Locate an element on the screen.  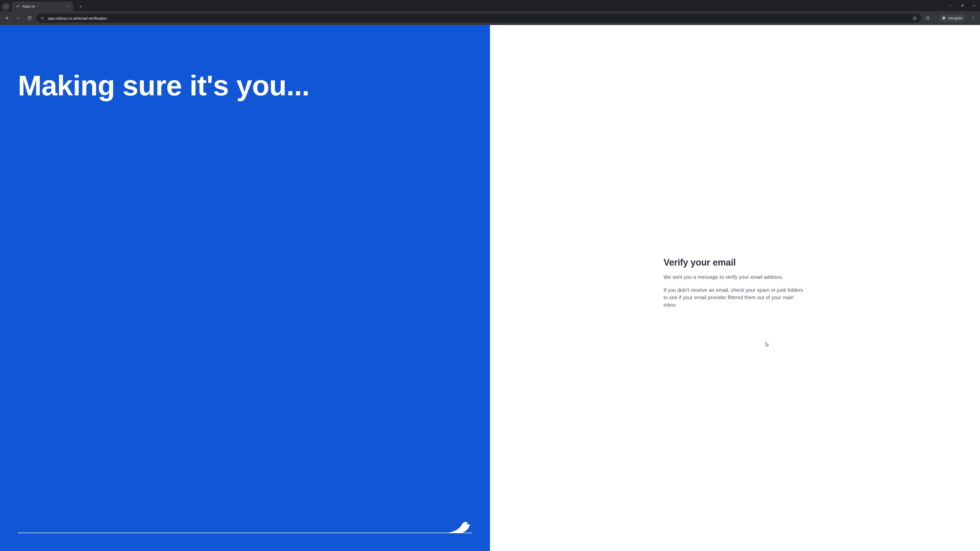
toolbar: app.robinai.co.uk/email-verification Inc… is located at coordinates (490, 18).